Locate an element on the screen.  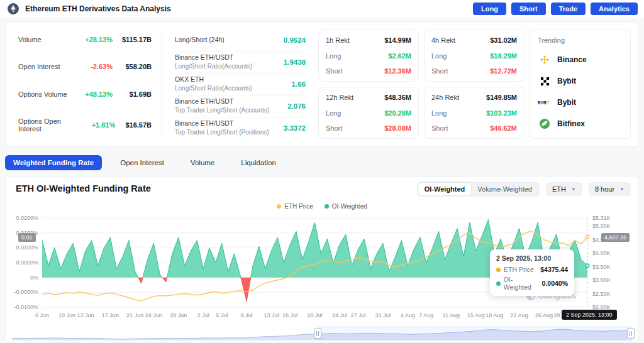
svg-text: 31 Jul is located at coordinates (383, 315).